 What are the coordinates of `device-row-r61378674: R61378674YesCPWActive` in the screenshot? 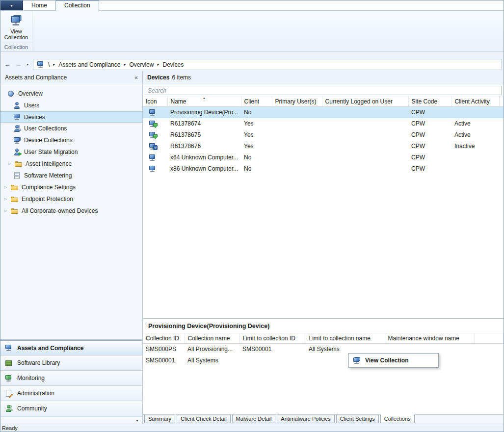 It's located at (323, 124).